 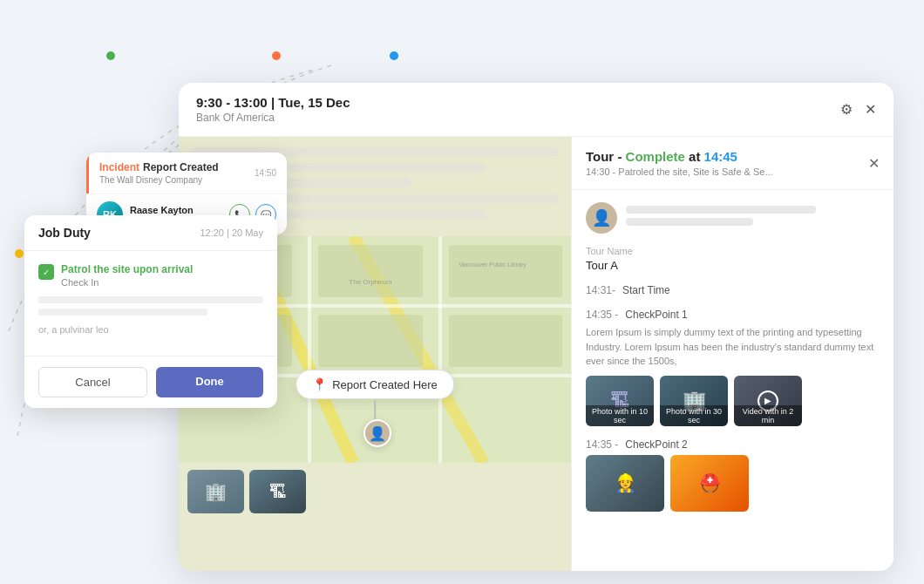 I want to click on incident-label: Incident, so click(x=119, y=167).